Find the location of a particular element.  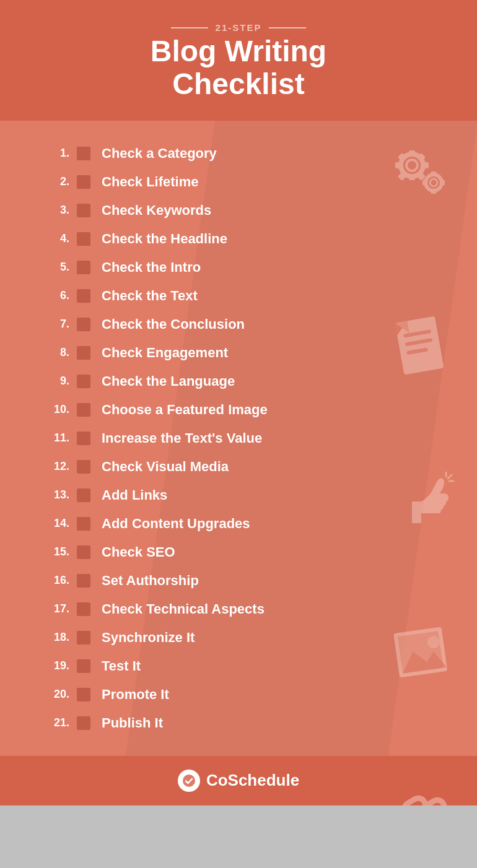

header: 21-Step Blog Writing Checklist is located at coordinates (239, 61).